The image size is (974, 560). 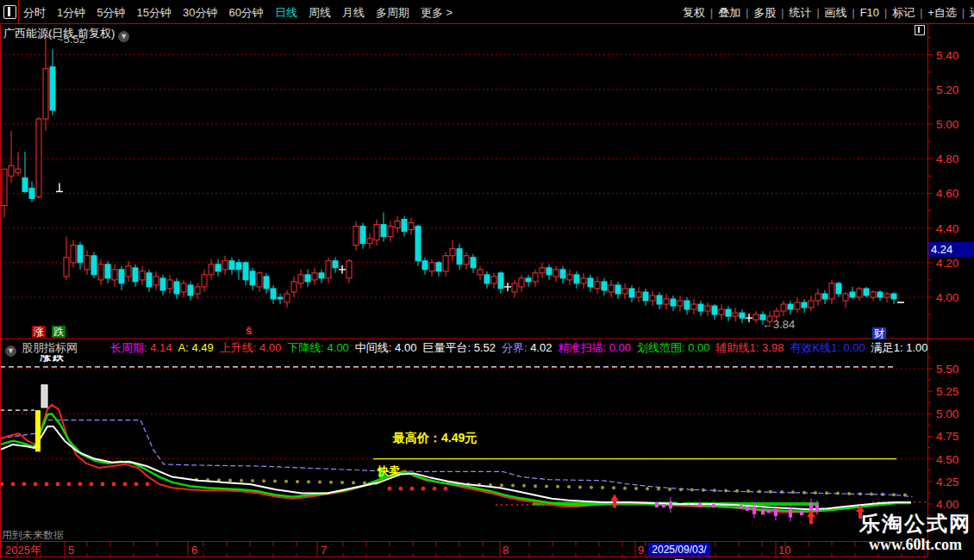 I want to click on param-划线范围: 划线范围: 0.00, so click(x=674, y=348).